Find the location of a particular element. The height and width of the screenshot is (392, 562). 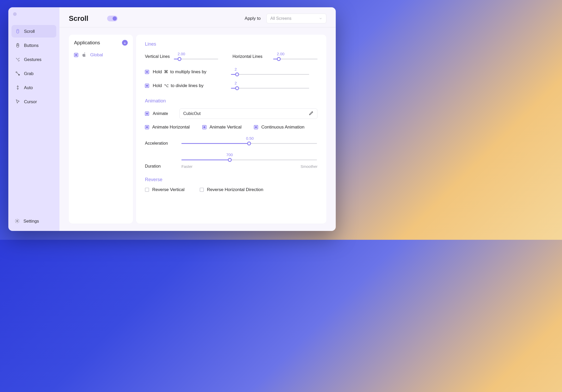

acceleration-value: 0.50 is located at coordinates (250, 138).